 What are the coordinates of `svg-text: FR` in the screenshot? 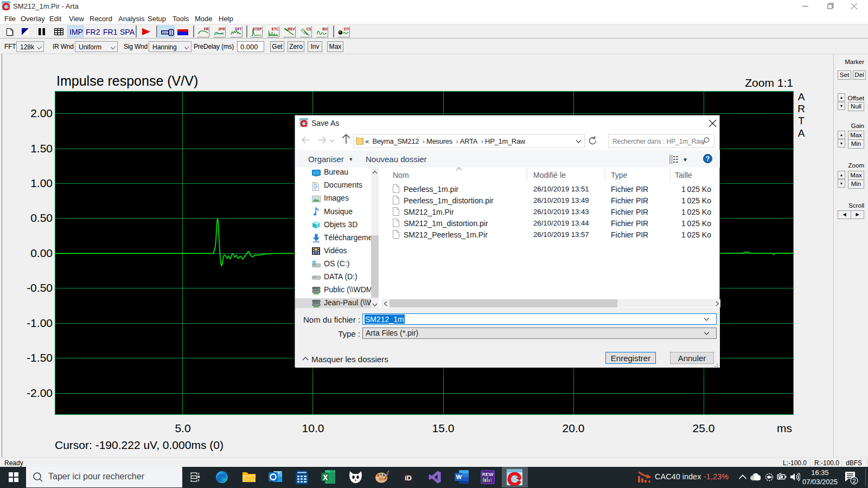 It's located at (206, 29).